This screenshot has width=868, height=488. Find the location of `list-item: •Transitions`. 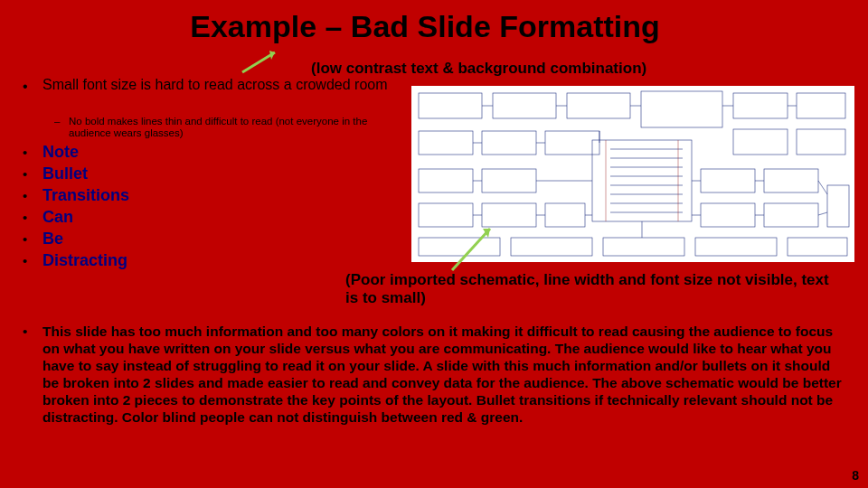

list-item: •Transitions is located at coordinates (76, 195).